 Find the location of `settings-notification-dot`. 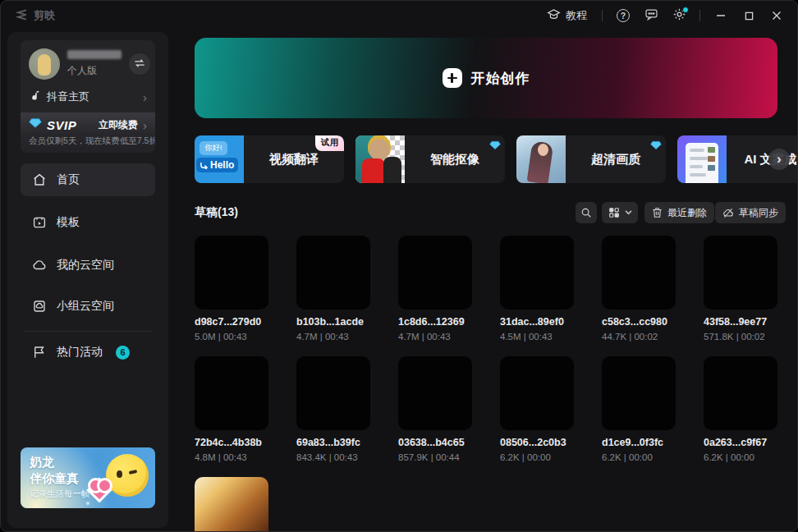

settings-notification-dot is located at coordinates (686, 10).